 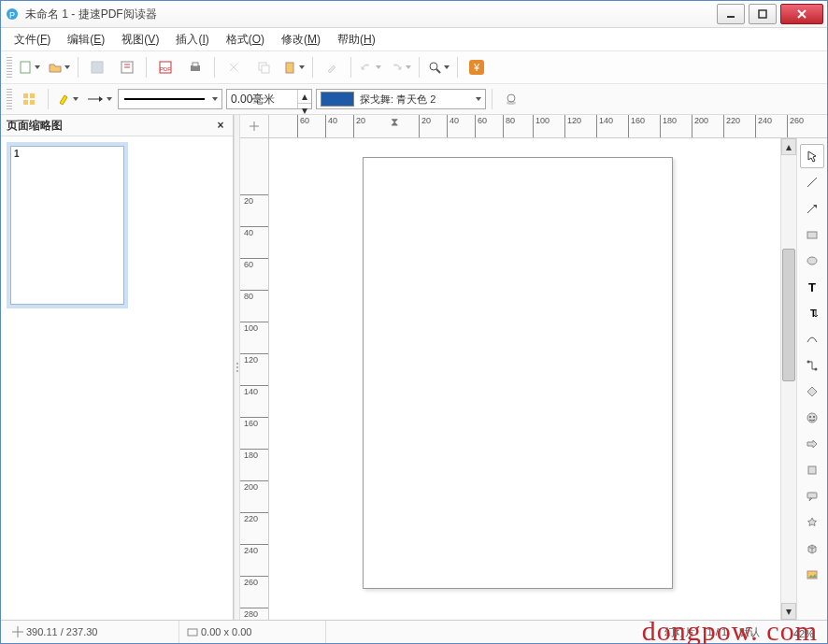 What do you see at coordinates (369, 15) in the screenshot?
I see `window-title: 未命名 1 - 捷速PDF阅读器` at bounding box center [369, 15].